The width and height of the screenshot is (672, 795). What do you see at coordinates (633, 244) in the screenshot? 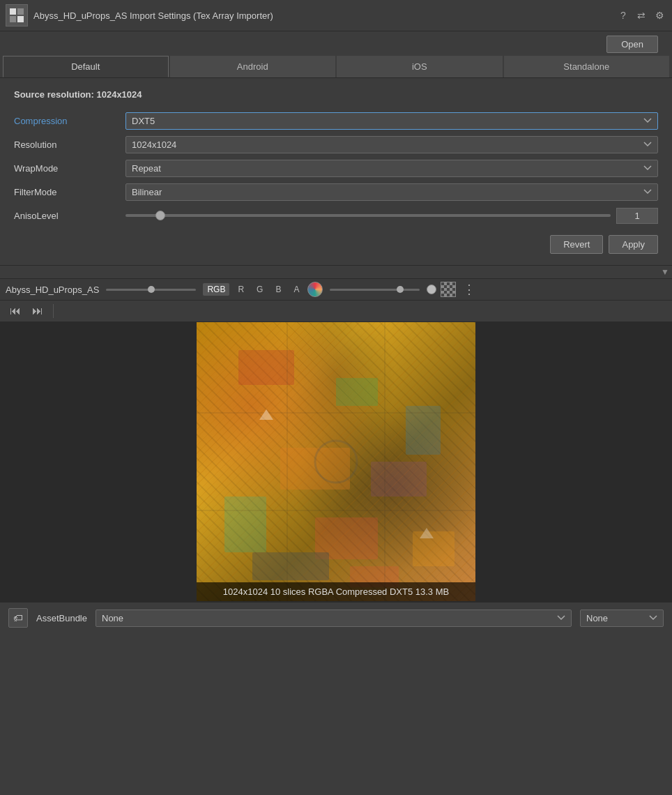
I see `apply-button: Apply` at bounding box center [633, 244].